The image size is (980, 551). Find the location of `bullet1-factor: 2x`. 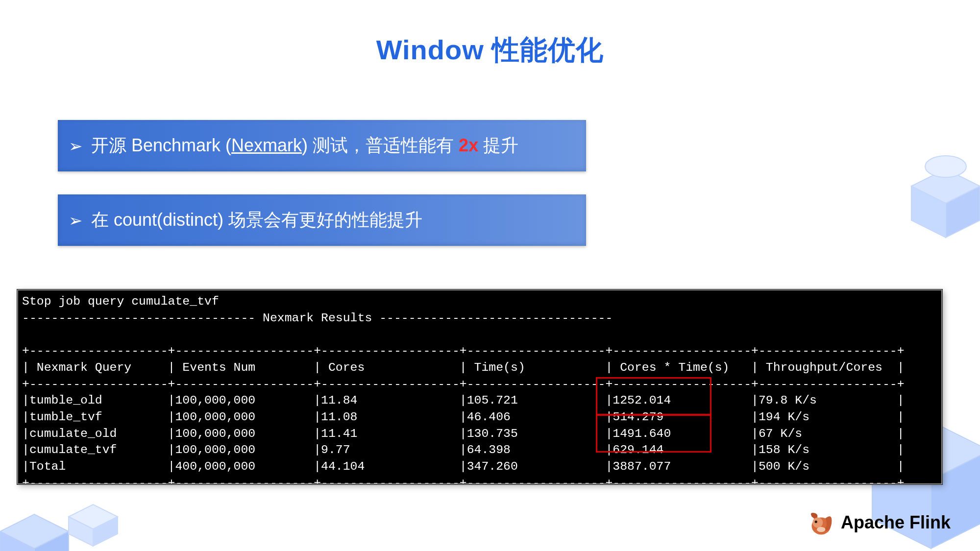

bullet1-factor: 2x is located at coordinates (468, 145).